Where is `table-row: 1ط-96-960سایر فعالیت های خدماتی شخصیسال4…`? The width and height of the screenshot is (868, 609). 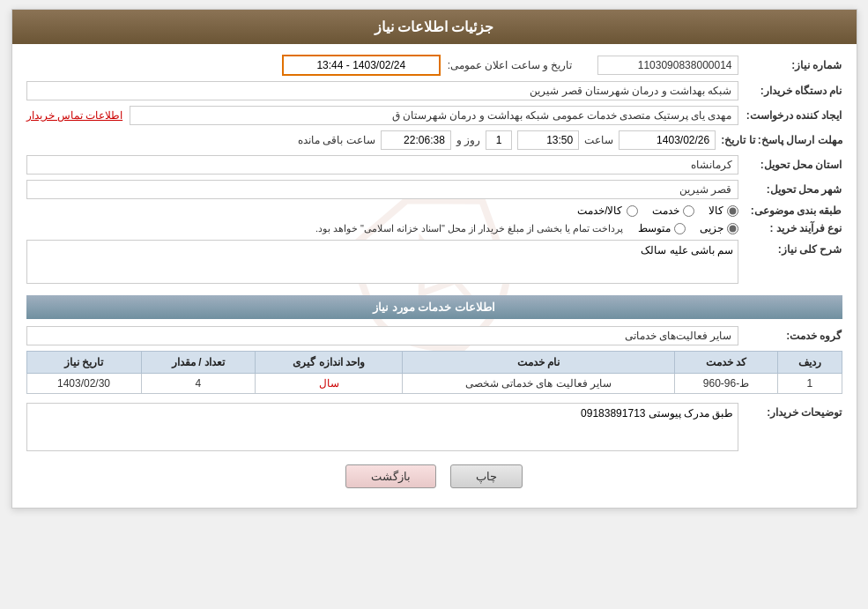
table-row: 1ط-96-960سایر فعالیت های خدماتی شخصیسال4… is located at coordinates (434, 384).